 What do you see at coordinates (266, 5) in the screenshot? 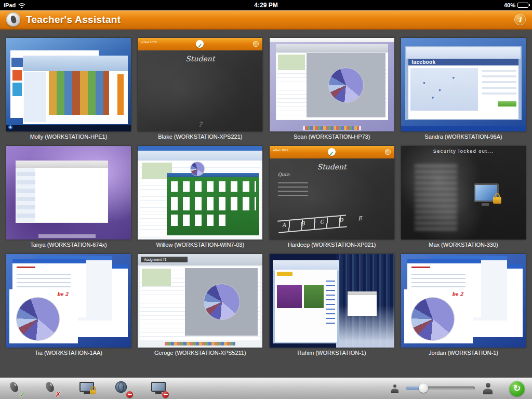
I see `clock: 4:29 PM` at bounding box center [266, 5].